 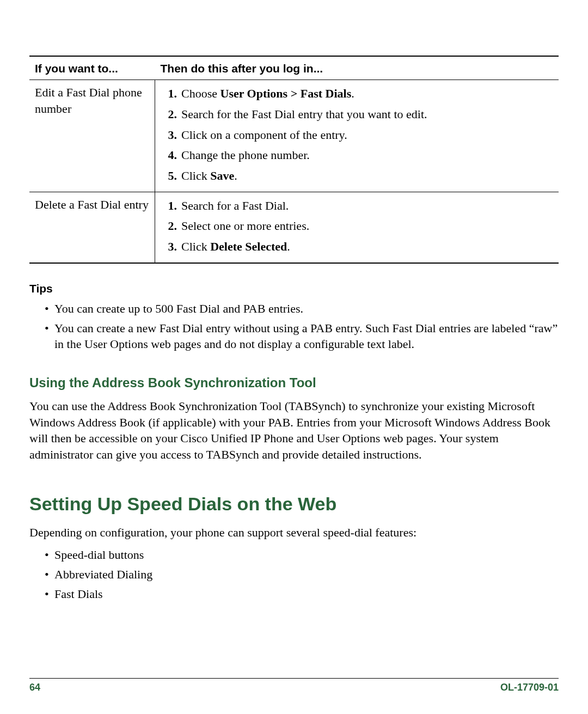 I want to click on list-item: You can create a new Fast Dial entry wit…, so click(x=302, y=337).